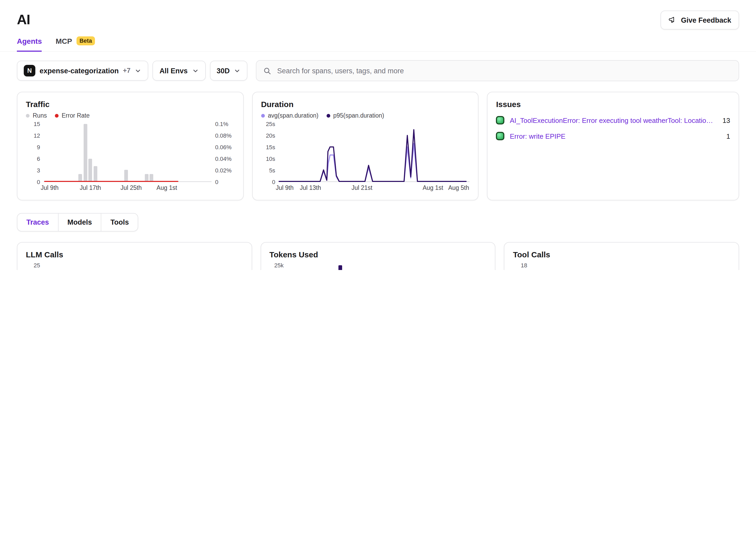 The width and height of the screenshot is (756, 540). Describe the element at coordinates (130, 158) in the screenshot. I see `traffic-chart: 151296300.1%0.08%0.06%0.04%0.02%0Jul 9th…` at that location.